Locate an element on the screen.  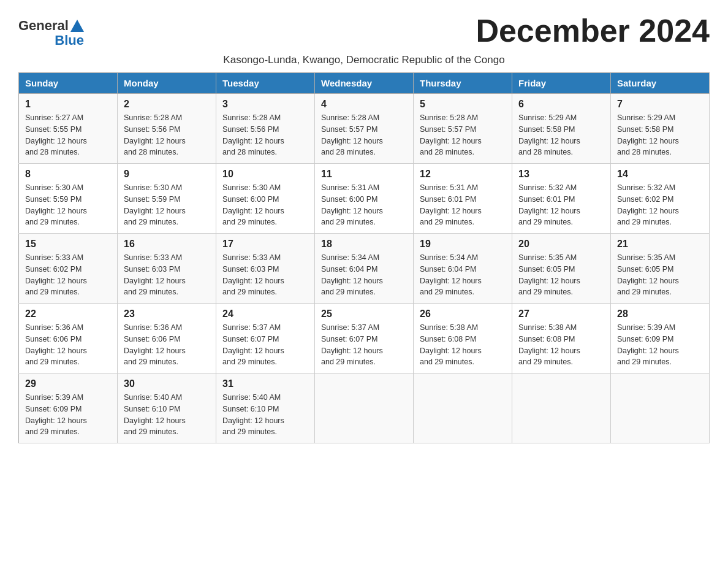
day-cell-17: 17Sunrise: 5:33 AMSunset: 6:03 PMDayligh… is located at coordinates (266, 269).